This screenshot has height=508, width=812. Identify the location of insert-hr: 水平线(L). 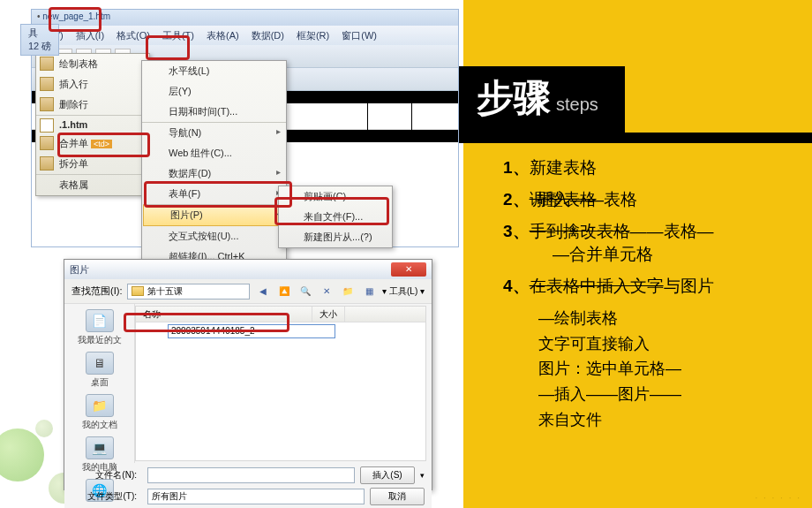
(214, 71).